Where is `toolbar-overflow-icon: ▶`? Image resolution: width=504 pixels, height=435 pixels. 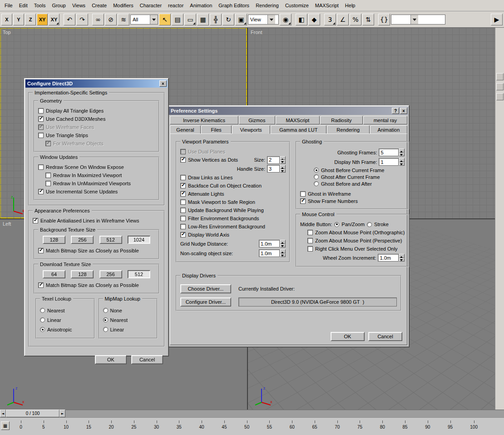
toolbar-overflow-icon: ▶ is located at coordinates (497, 20).